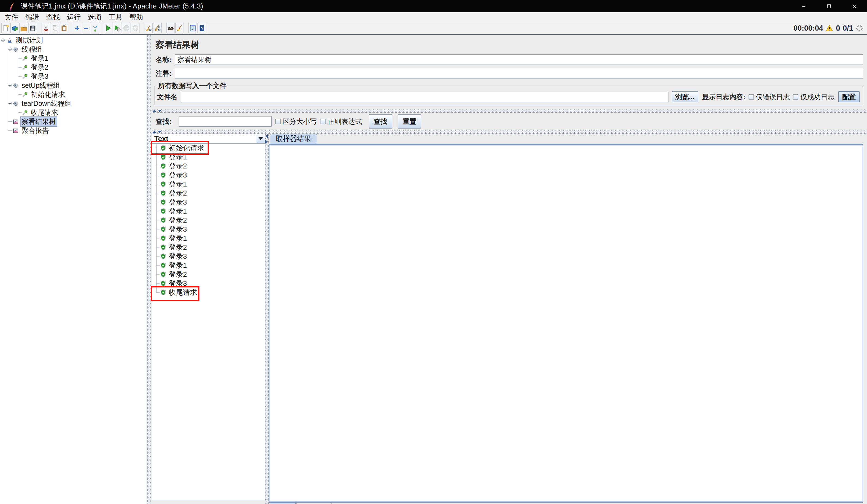 The height and width of the screenshot is (504, 867). What do you see at coordinates (158, 28) in the screenshot?
I see `toolbar-clear-all-button` at bounding box center [158, 28].